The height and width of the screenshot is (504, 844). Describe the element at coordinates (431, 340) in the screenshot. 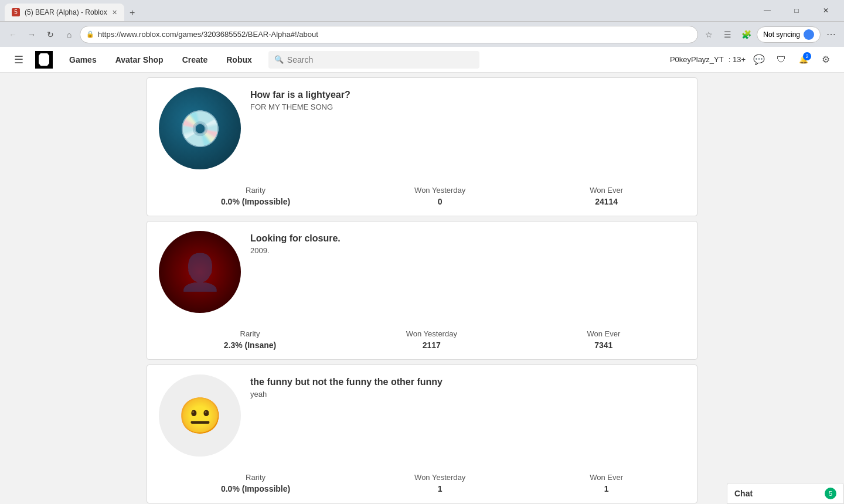

I see `badge-won-yesterday-2: Won Yesterday 2117` at that location.